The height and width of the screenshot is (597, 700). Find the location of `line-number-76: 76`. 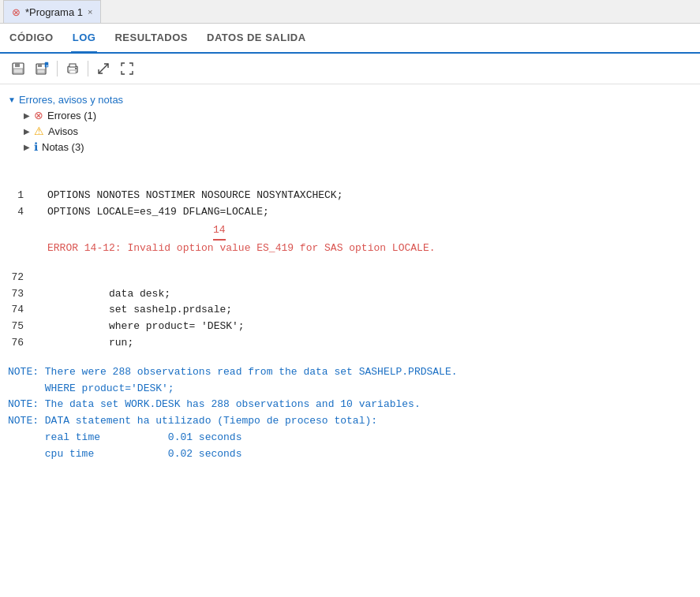

line-number-76: 76 is located at coordinates (28, 344).